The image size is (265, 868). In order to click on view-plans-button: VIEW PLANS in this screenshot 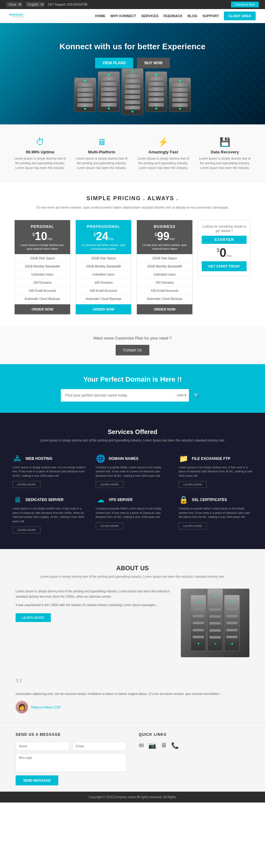, I will do `click(114, 63)`.